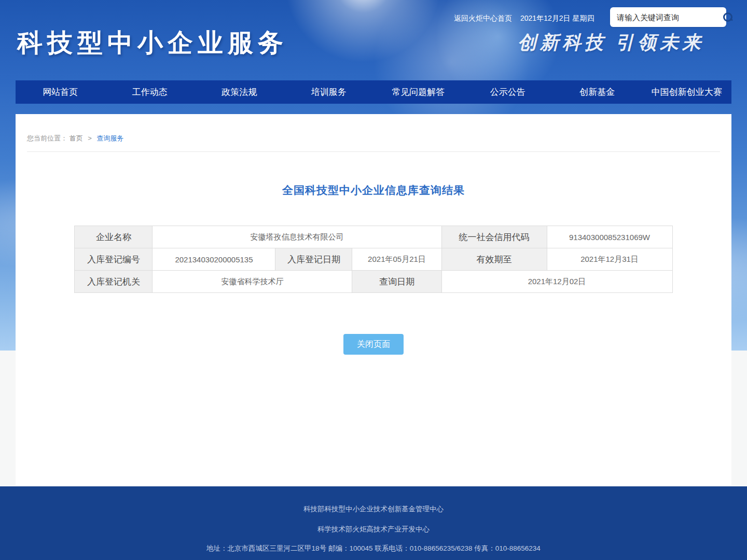 This screenshot has height=560, width=747. Describe the element at coordinates (557, 19) in the screenshot. I see `current-date-text: 2021年12月2日 星期四` at that location.